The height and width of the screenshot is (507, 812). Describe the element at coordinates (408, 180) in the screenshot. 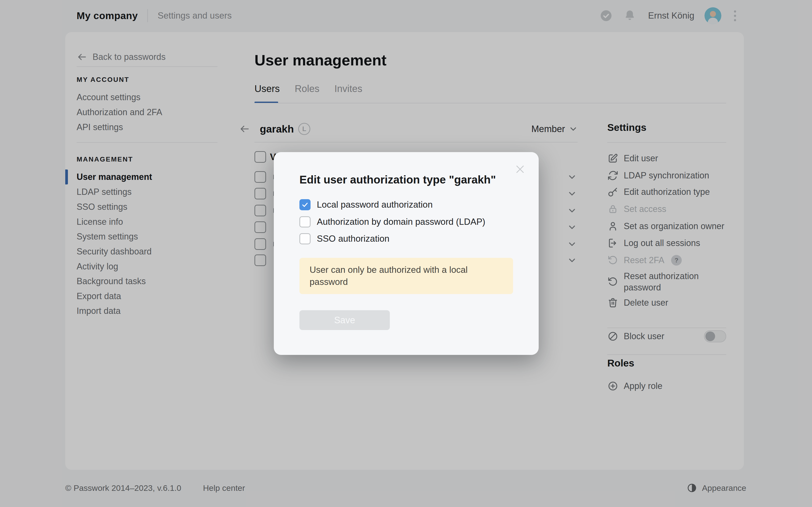

I see `modal-title: Edit user authorization type "garakh"` at that location.